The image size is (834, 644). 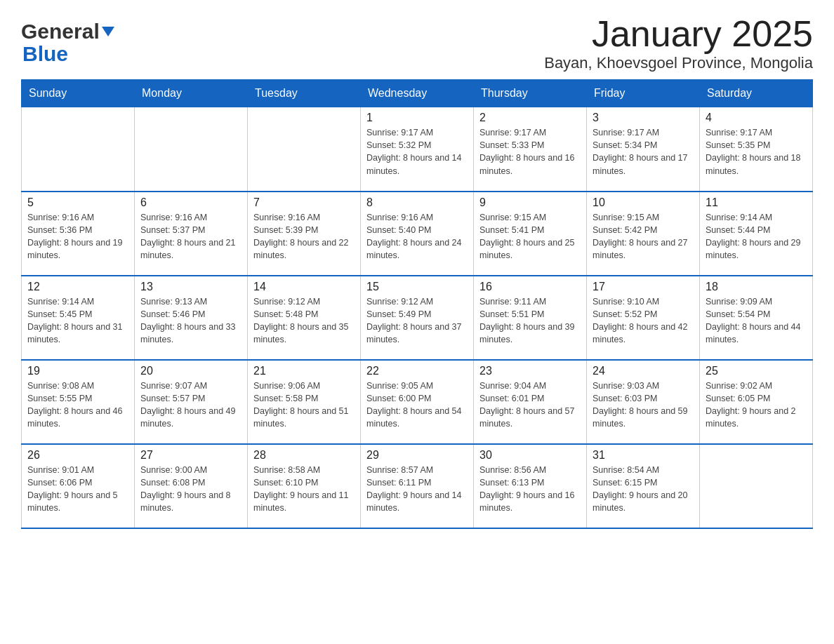 What do you see at coordinates (527, 236) in the screenshot?
I see `day-info: Sunrise: 9:15 AMSunset: 5:41 PMDaylight:…` at bounding box center [527, 236].